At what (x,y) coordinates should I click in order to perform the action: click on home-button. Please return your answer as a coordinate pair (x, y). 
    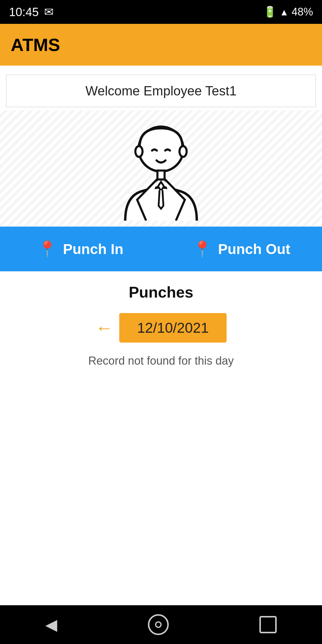
    Looking at the image, I should click on (158, 625).